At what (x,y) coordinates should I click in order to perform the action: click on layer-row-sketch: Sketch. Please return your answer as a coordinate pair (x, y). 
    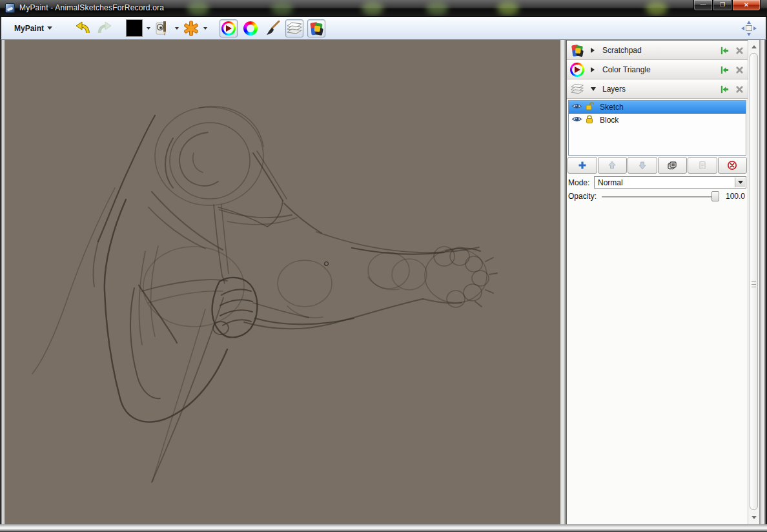
    Looking at the image, I should click on (657, 107).